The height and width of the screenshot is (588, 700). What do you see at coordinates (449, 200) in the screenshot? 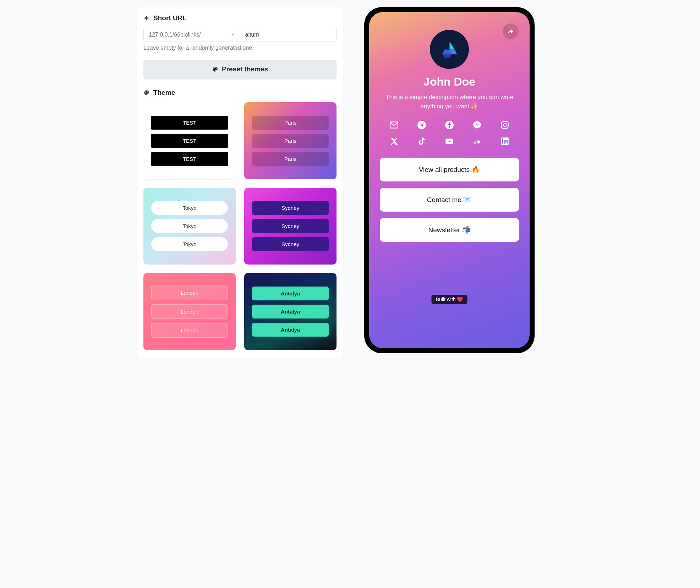
I see `biolink-button-1: Contact me 📧` at bounding box center [449, 200].